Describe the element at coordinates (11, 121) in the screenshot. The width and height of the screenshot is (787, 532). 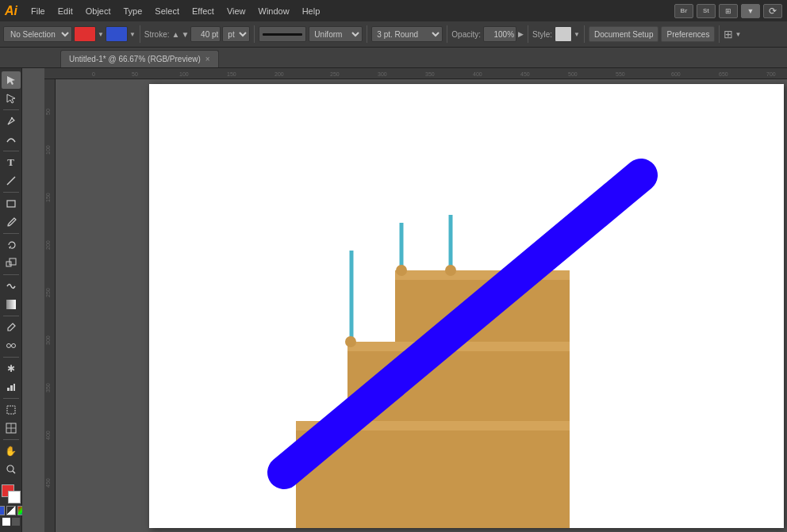
I see `pen-tool` at that location.